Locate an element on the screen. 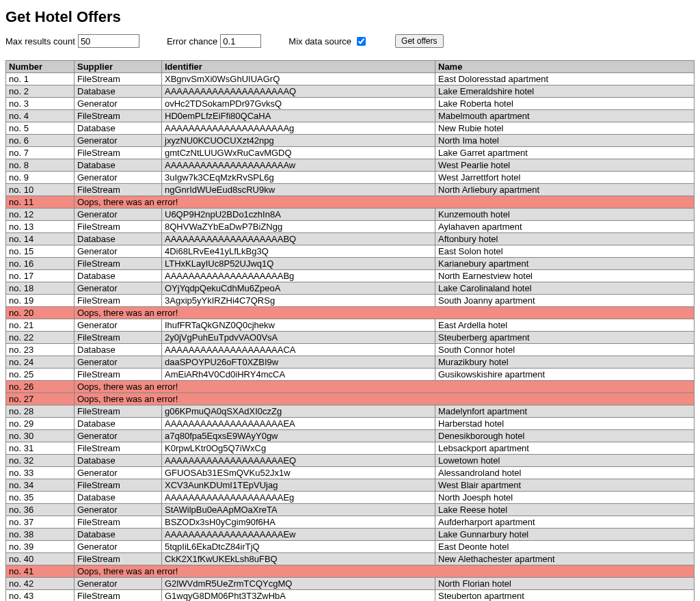  cell-identifier: G1wqyG8DM06Pht3T3ZwHbA is located at coordinates (299, 596).